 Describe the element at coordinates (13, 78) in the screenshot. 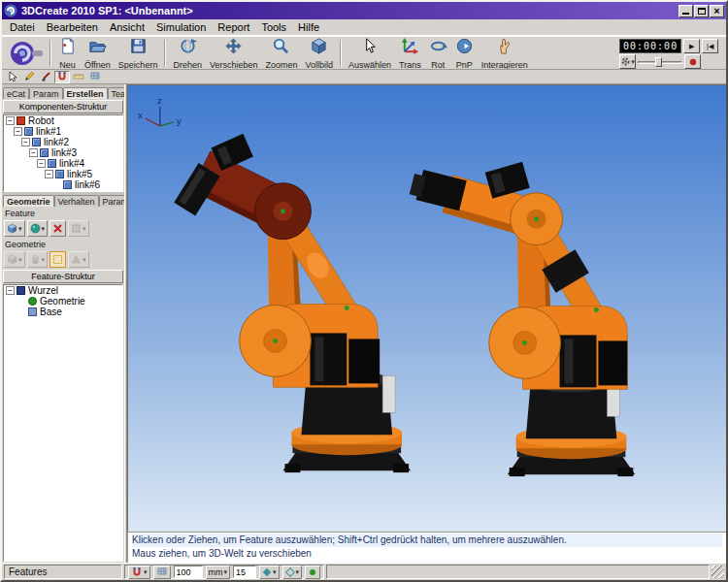

I see `select-tool-button` at that location.